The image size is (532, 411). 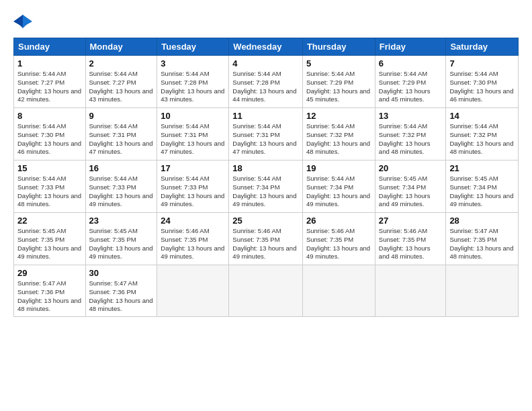 I want to click on calendar-header-saturday: Saturday, so click(x=482, y=47).